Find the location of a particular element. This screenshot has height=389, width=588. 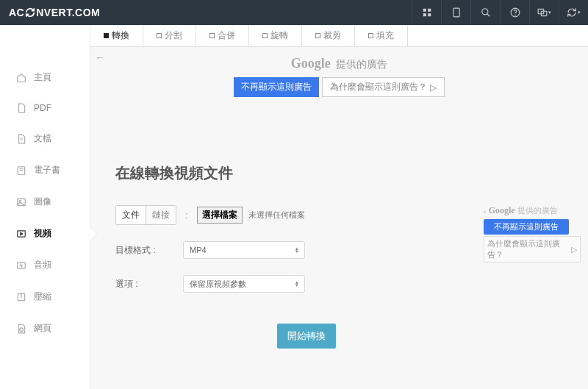

play-icon: ▷ is located at coordinates (434, 88).